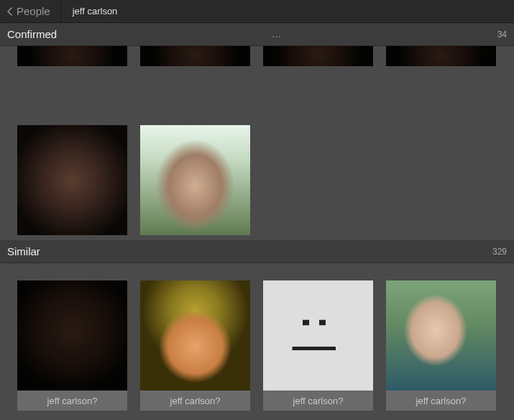 This screenshot has height=420, width=514. I want to click on confirmed-row-partial, so click(257, 56).